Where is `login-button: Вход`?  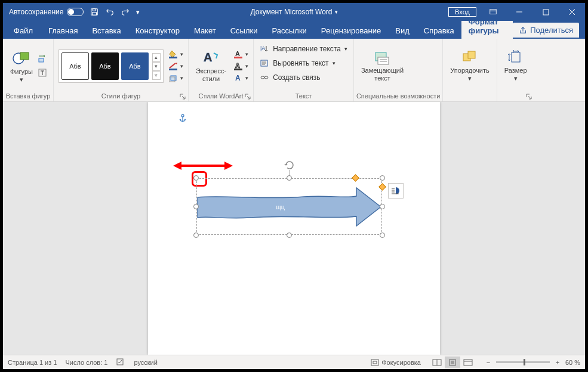 login-button: Вход is located at coordinates (462, 12).